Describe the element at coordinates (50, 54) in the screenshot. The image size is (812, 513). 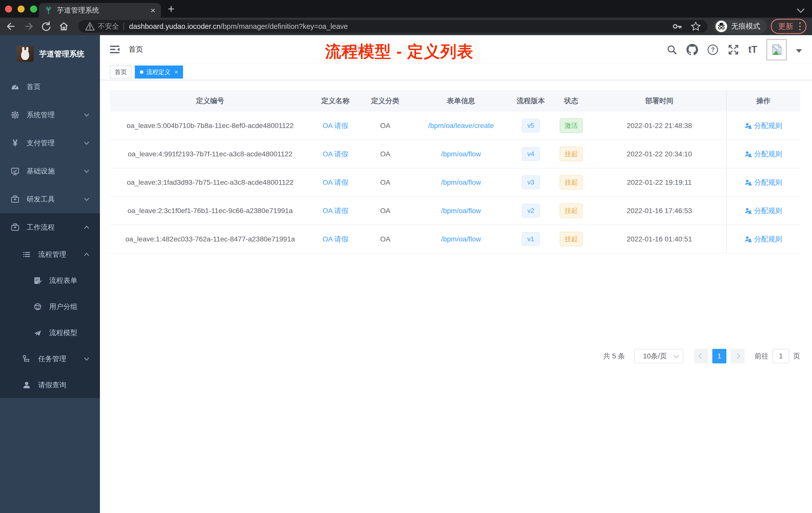
I see `sidebar-logo: 芋道管理系统` at that location.